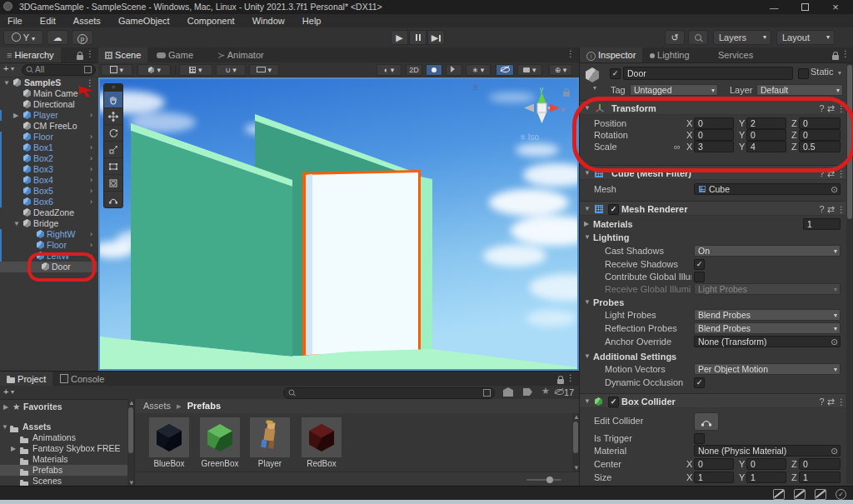  Describe the element at coordinates (48, 235) in the screenshot. I see `hierarchy-item-rightwall: RightW ›` at that location.